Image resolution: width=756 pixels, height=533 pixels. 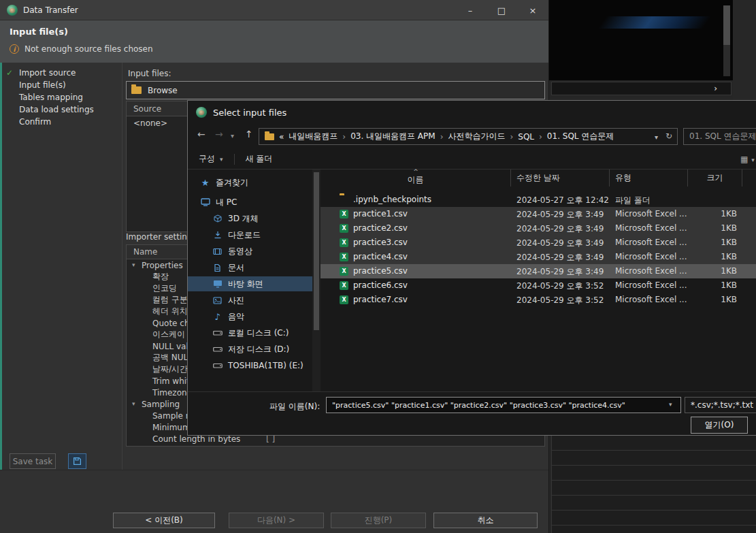 I want to click on dialog-titlebar: Select input files, so click(x=472, y=112).